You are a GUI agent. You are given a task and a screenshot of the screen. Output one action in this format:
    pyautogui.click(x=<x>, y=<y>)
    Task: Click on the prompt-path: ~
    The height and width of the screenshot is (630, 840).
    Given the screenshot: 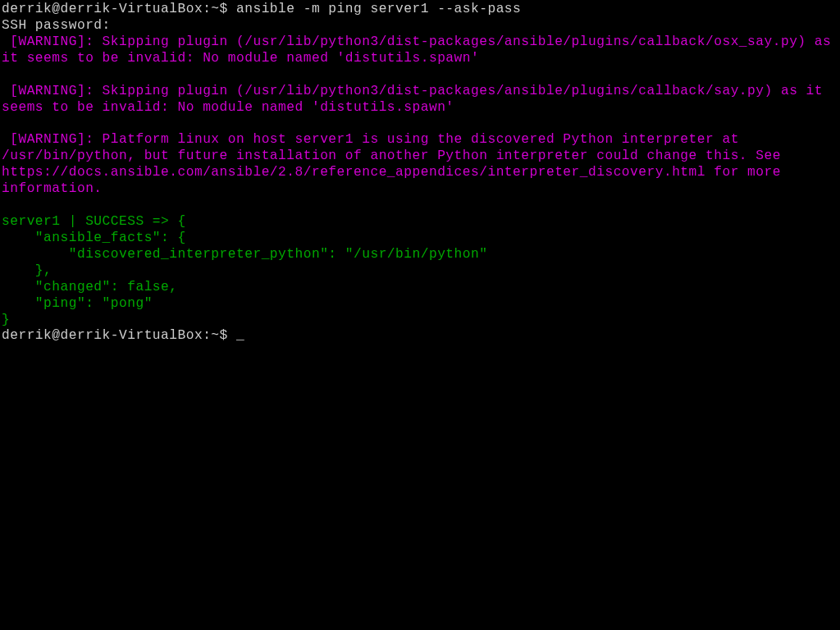 What is the action you would take?
    pyautogui.click(x=215, y=9)
    